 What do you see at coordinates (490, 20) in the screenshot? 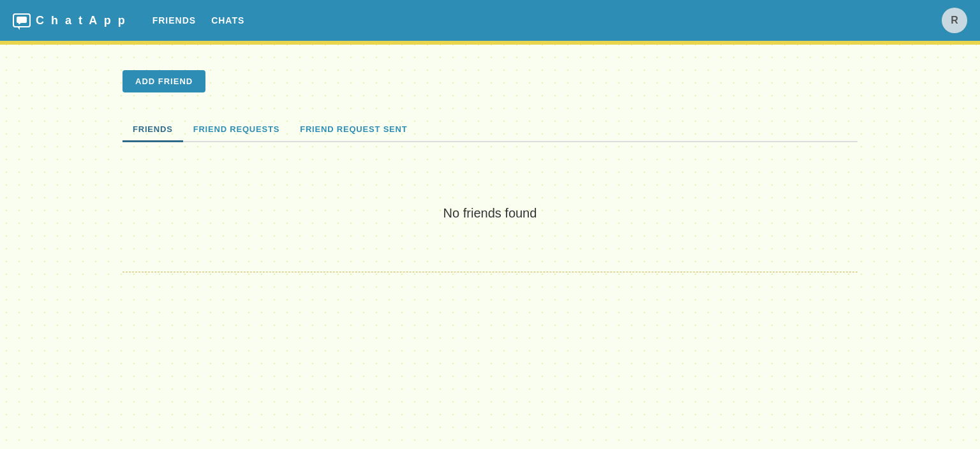
I see `navbar: C h a t A p p FRIENDS CHATS R` at bounding box center [490, 20].